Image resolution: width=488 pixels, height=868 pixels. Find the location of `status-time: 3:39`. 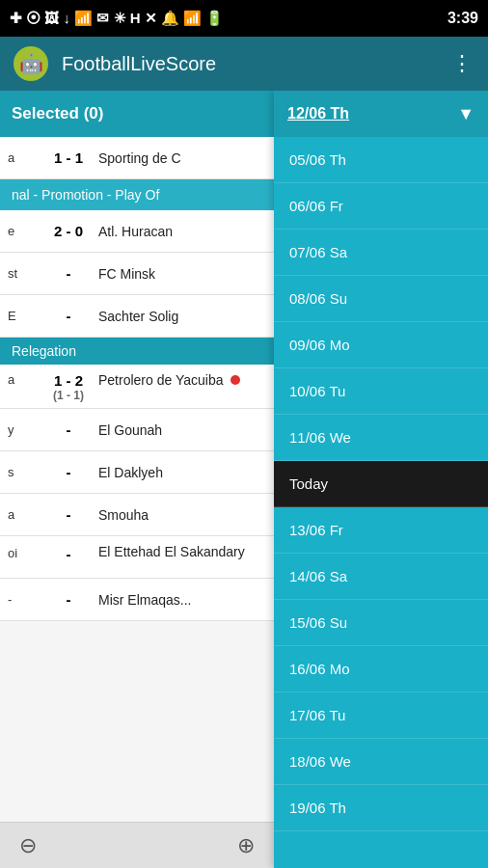

status-time: 3:39 is located at coordinates (463, 18).